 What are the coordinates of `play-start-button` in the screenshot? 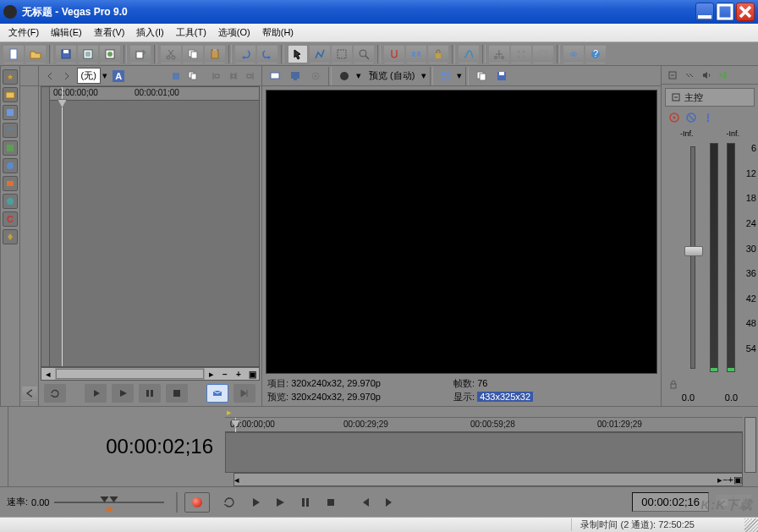 It's located at (96, 393).